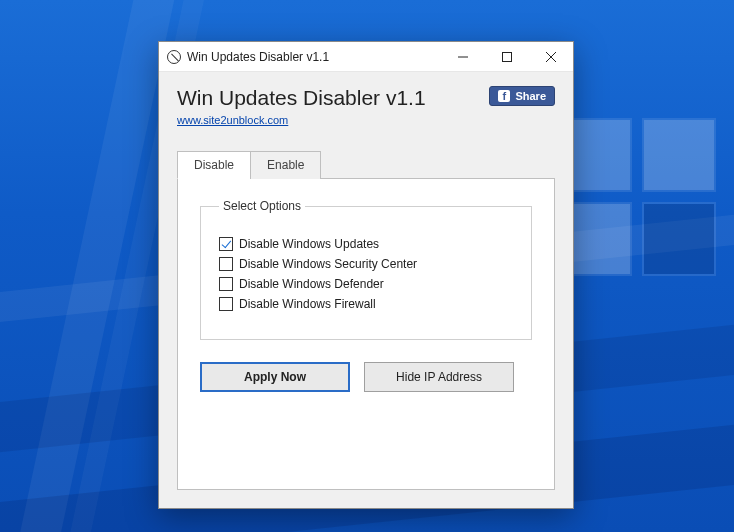  What do you see at coordinates (366, 244) in the screenshot?
I see `option-row: Disable Windows Updates` at bounding box center [366, 244].